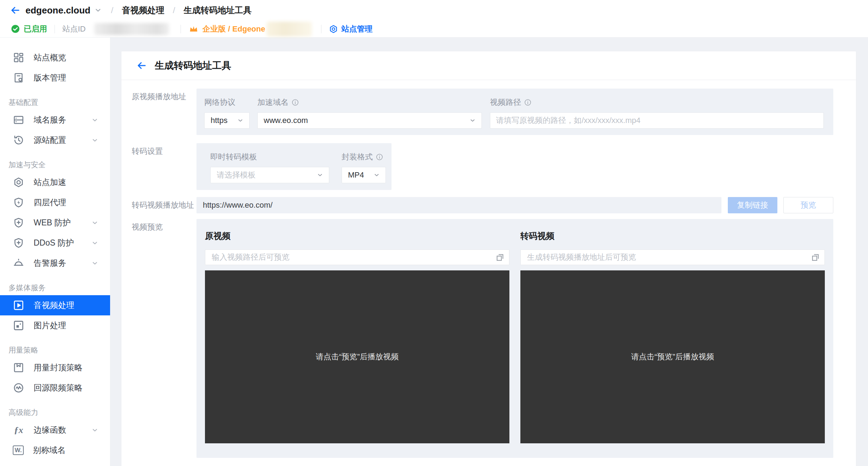  What do you see at coordinates (143, 10) in the screenshot?
I see `breadcrumb-item-media: 音视频处理` at bounding box center [143, 10].